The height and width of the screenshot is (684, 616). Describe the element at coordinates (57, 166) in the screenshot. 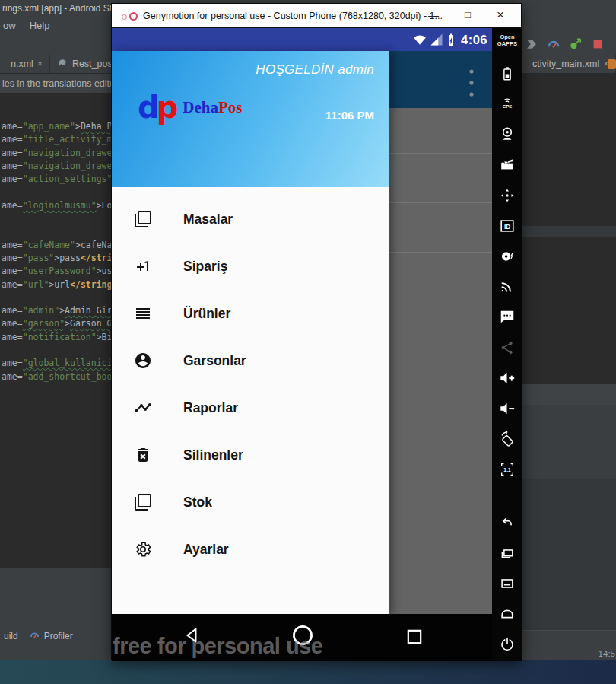

I see `code-line: ame="navigation_drawe` at that location.